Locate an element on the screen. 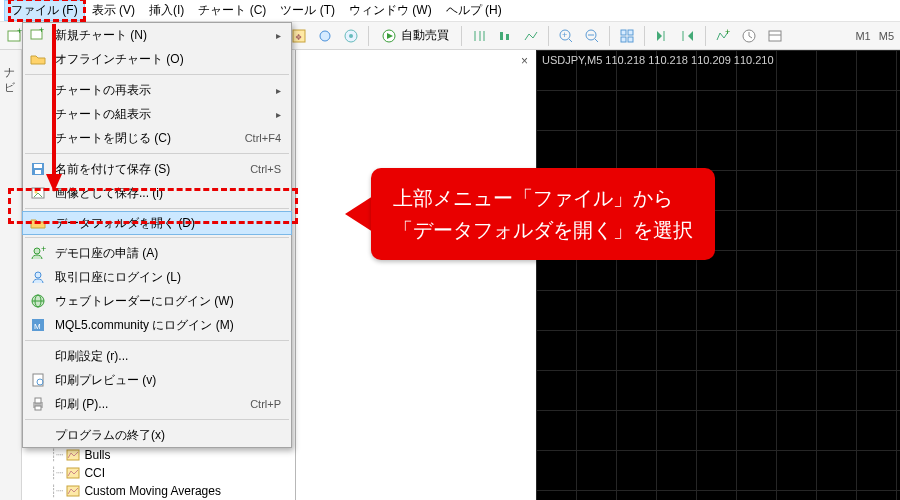  menu-window: ウィンドウ (W) is located at coordinates (390, 10).